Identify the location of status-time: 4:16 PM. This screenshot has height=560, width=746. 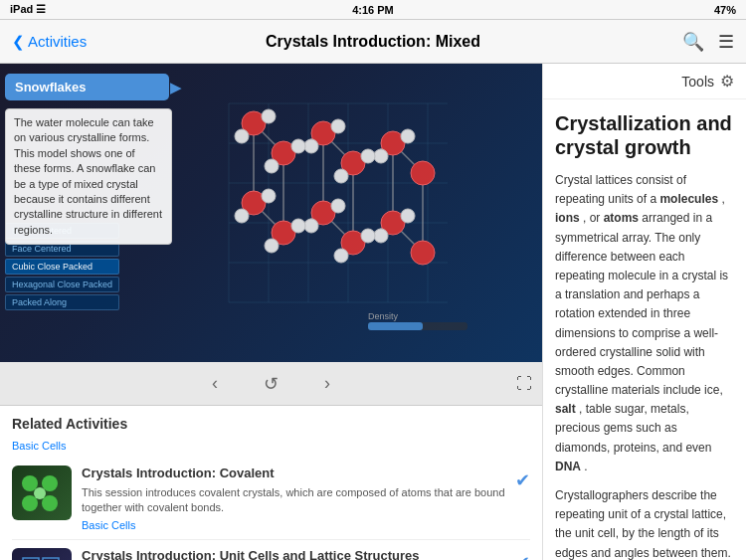
(373, 10).